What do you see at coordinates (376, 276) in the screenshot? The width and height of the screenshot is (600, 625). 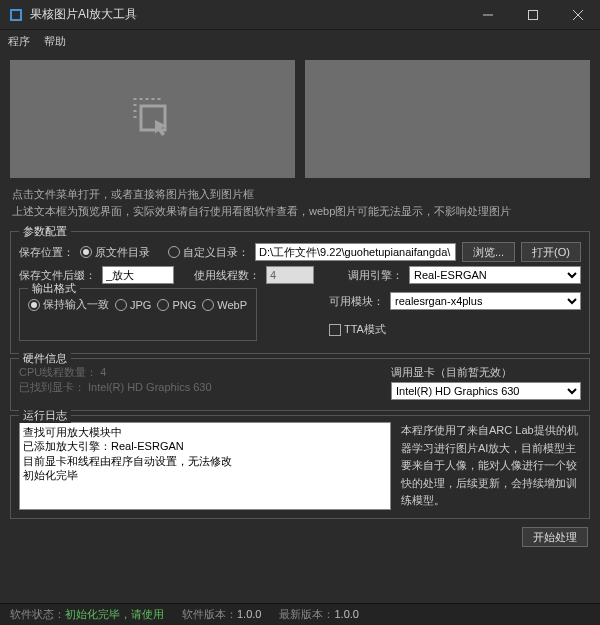 I see `engine-label: 调用引擎：` at bounding box center [376, 276].